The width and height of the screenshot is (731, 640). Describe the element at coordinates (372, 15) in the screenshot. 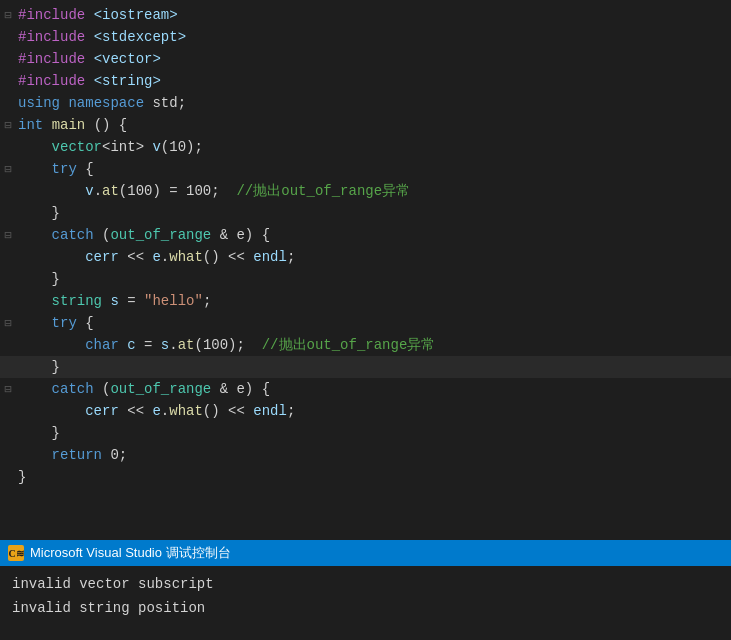

I see `line-content: #include <iostream>` at that location.